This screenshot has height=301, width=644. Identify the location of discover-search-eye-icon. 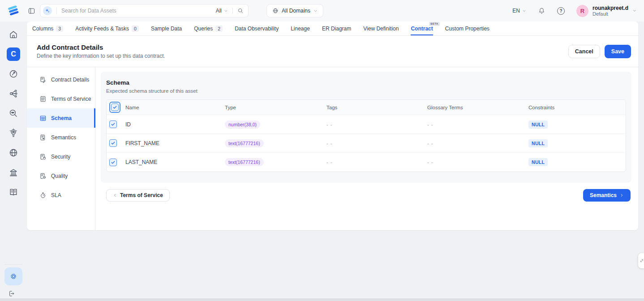
(13, 113).